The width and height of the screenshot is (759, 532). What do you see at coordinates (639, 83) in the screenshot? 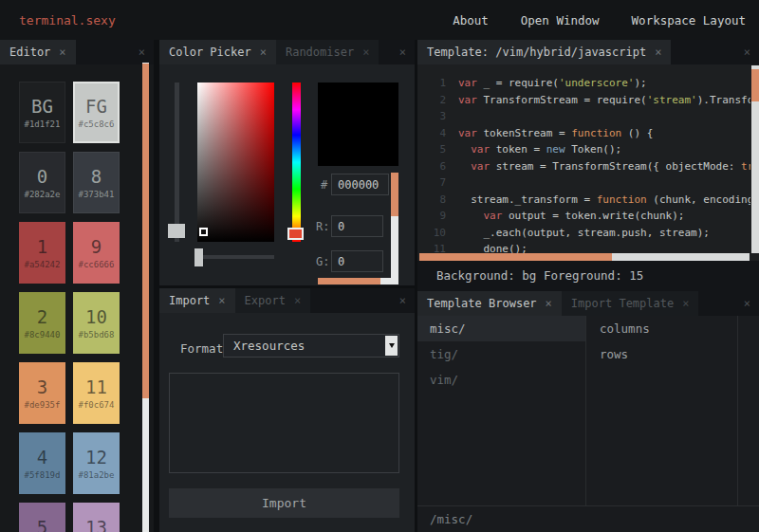
I see `code-token: );` at bounding box center [639, 83].